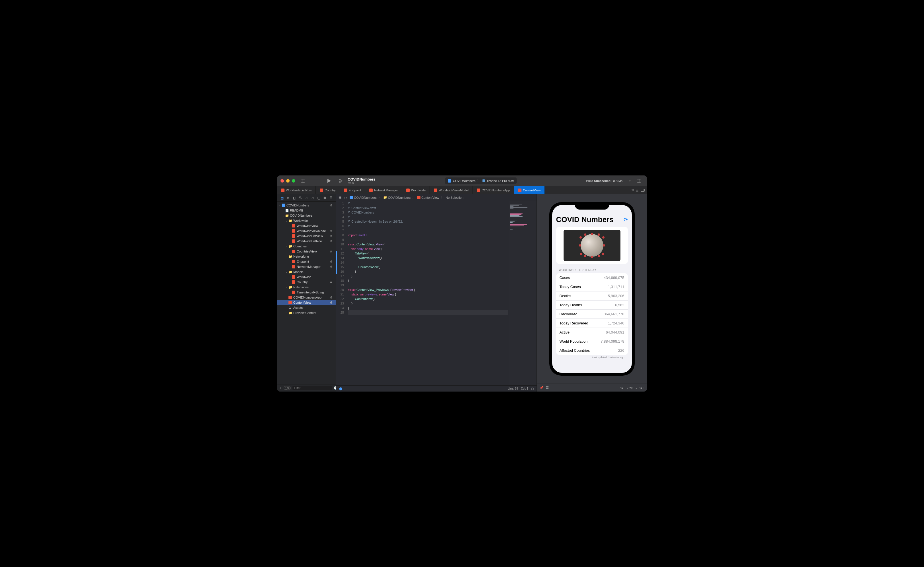 The height and width of the screenshot is (567, 924). I want to click on source-control-icon, so click(341, 181).